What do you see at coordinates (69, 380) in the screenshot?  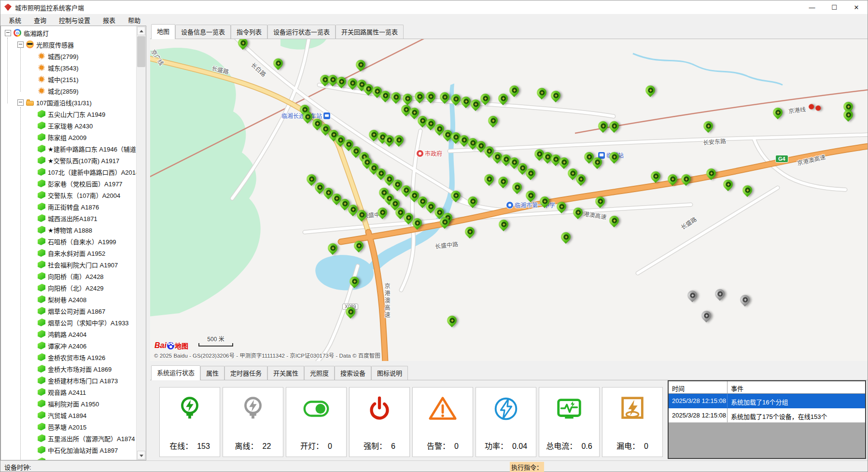 I see `tree-item-30: 金桥建材市场门口 A1873` at bounding box center [69, 380].